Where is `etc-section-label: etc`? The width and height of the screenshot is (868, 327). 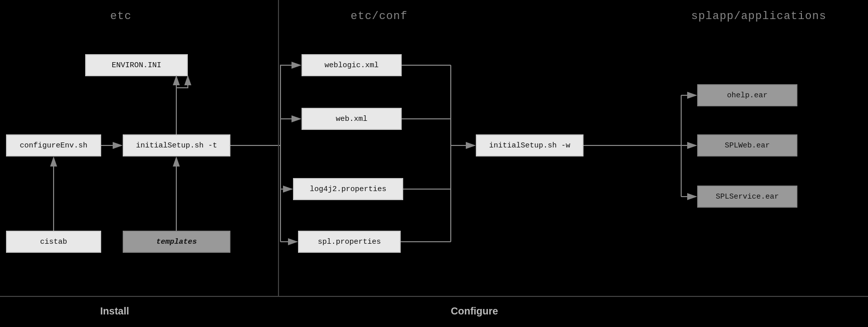
etc-section-label: etc is located at coordinates (121, 16).